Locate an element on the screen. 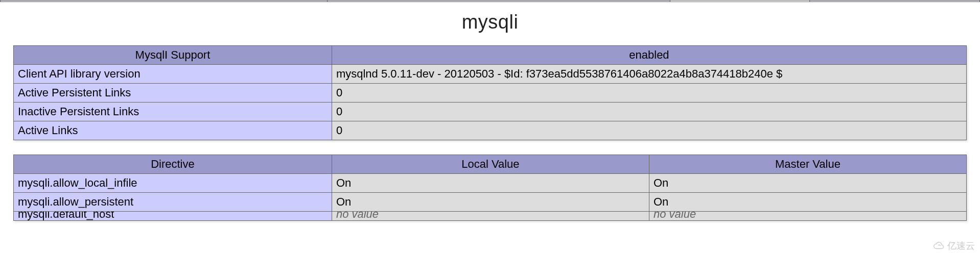  directive-name: mysqli.default_host is located at coordinates (173, 216).